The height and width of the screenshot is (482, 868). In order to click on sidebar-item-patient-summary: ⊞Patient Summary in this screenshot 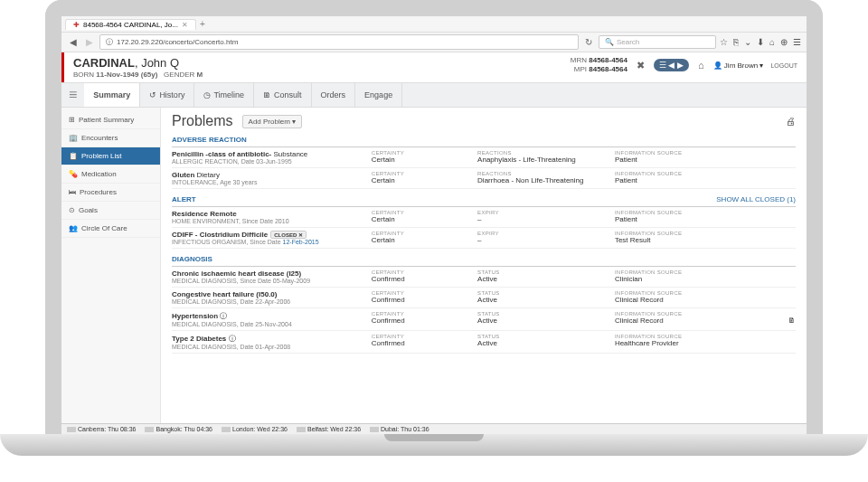, I will do `click(110, 120)`.